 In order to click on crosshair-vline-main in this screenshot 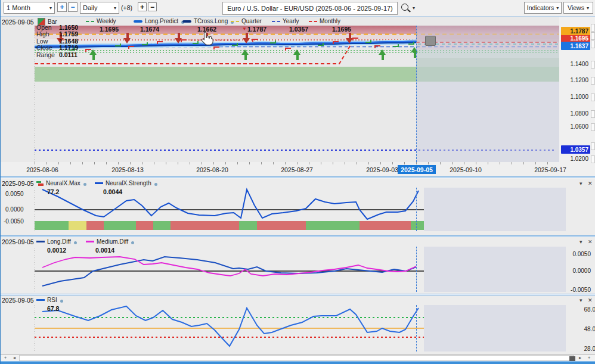, I will do `click(416, 94)`.